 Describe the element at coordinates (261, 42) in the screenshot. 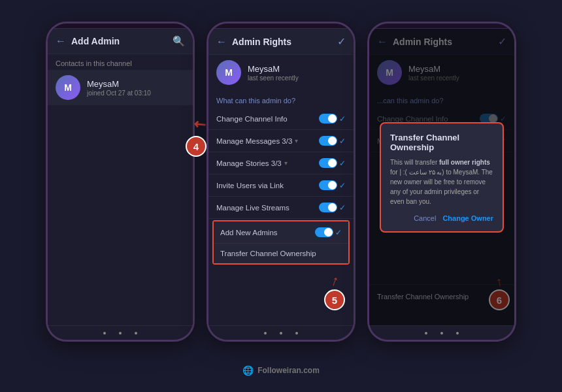

I see `page-title-2: Admin Rights` at that location.